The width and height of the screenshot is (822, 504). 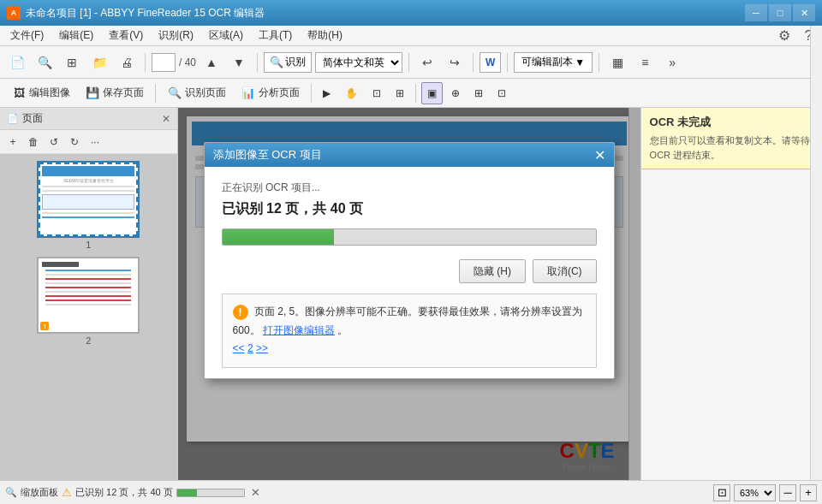 I want to click on nav-page-link: 2, so click(x=250, y=348).